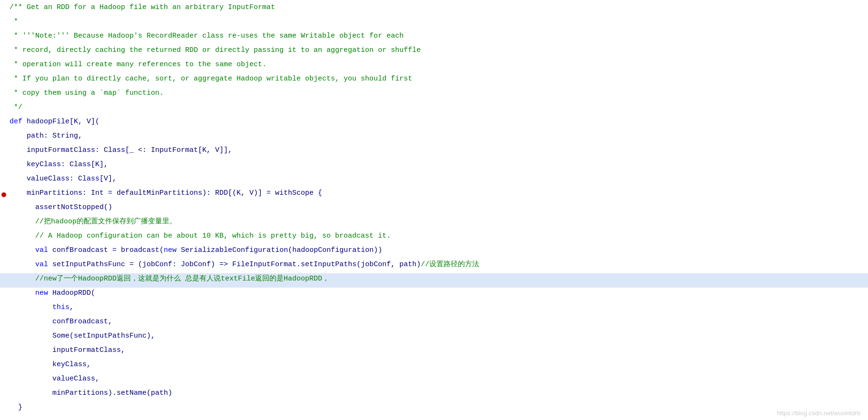 The height and width of the screenshot is (420, 868). What do you see at coordinates (54, 379) in the screenshot?
I see `line-27-text: valueClass,` at bounding box center [54, 379].